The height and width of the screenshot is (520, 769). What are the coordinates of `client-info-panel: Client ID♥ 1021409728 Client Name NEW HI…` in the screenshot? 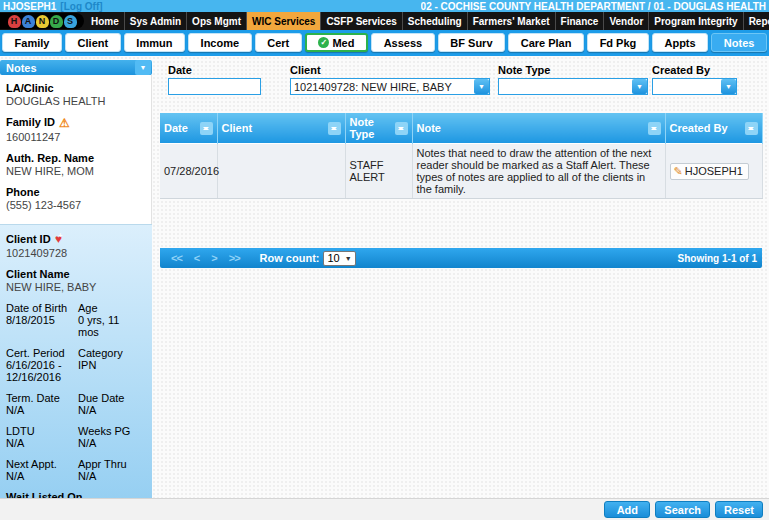 It's located at (76, 372).